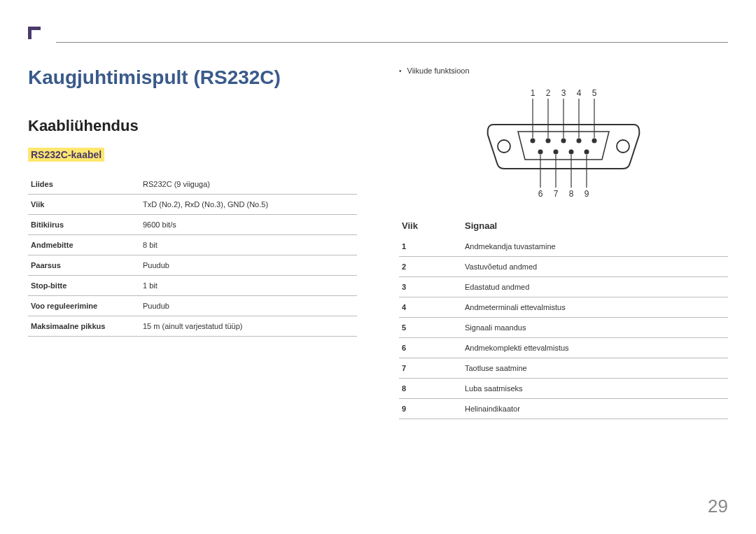 The height and width of the screenshot is (534, 756). I want to click on svg-text: 6, so click(540, 193).